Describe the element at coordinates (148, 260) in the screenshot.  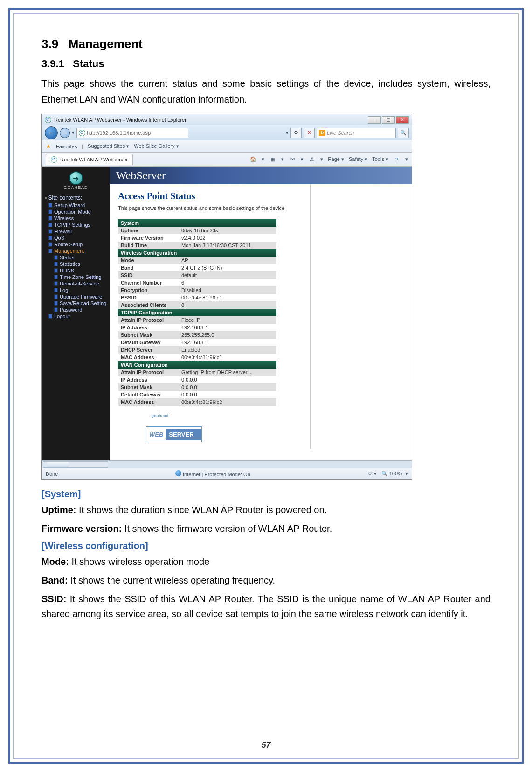
I see `row-key: Mode` at that location.